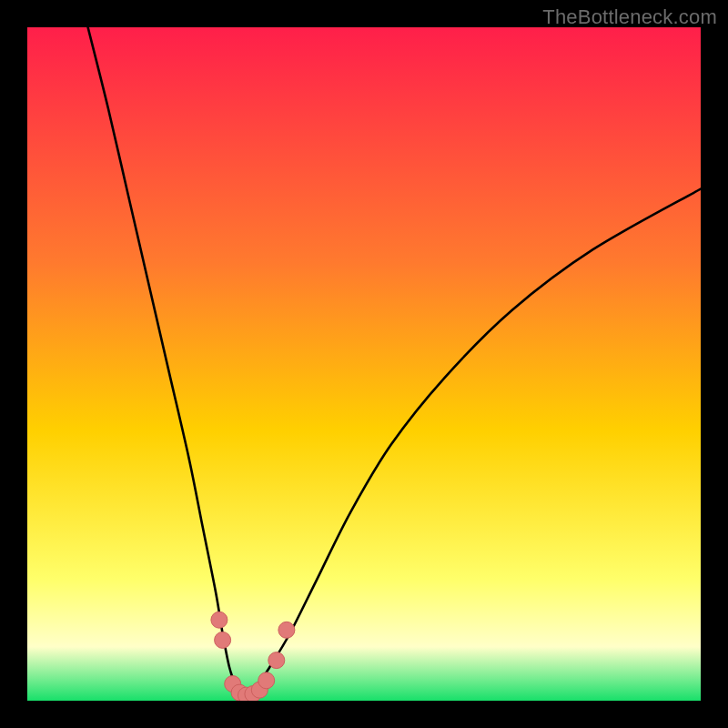  I want to click on watermark-text: TheBottleneck.com, so click(630, 17).